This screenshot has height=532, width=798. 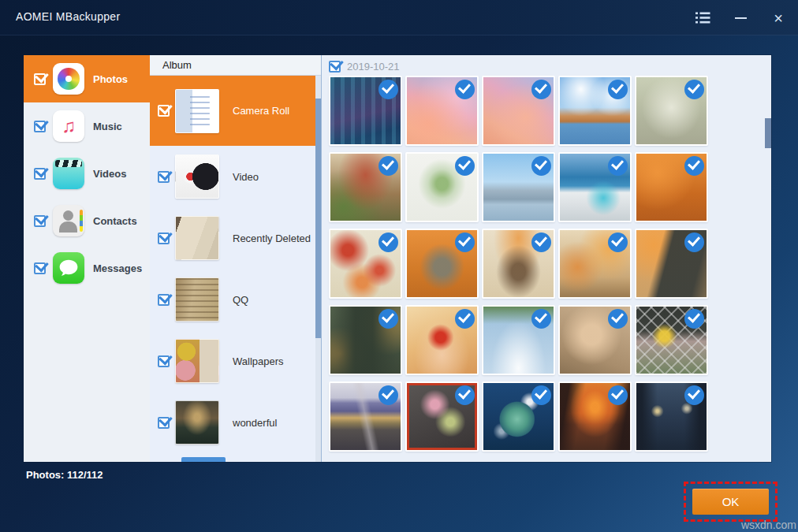 What do you see at coordinates (87, 79) in the screenshot?
I see `sidebar-item-photos: Photos` at bounding box center [87, 79].